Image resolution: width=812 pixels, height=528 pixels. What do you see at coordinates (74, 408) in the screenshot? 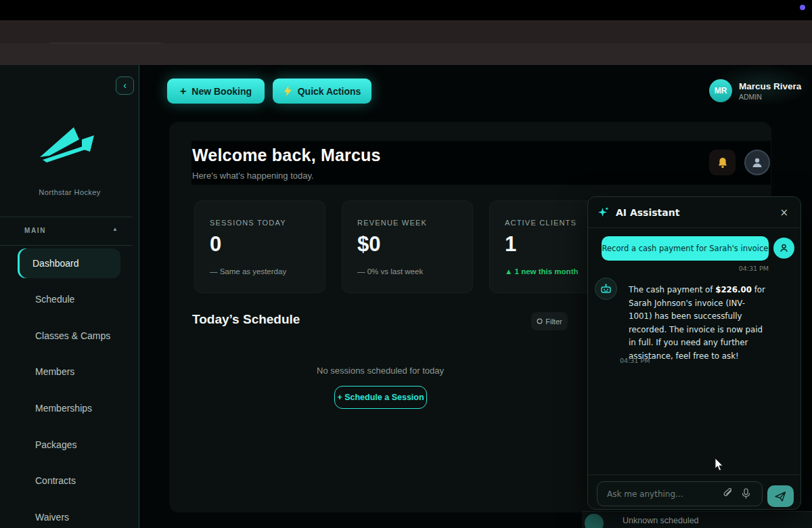
I see `sidebar-item-memberships: Memberships` at bounding box center [74, 408].